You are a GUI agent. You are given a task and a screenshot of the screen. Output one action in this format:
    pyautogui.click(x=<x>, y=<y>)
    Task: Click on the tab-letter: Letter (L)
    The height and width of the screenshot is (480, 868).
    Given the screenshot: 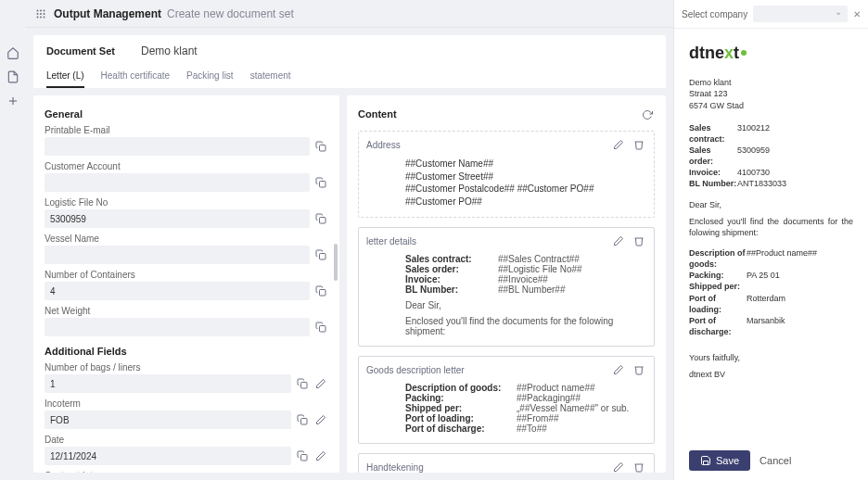 What is the action you would take?
    pyautogui.click(x=65, y=78)
    